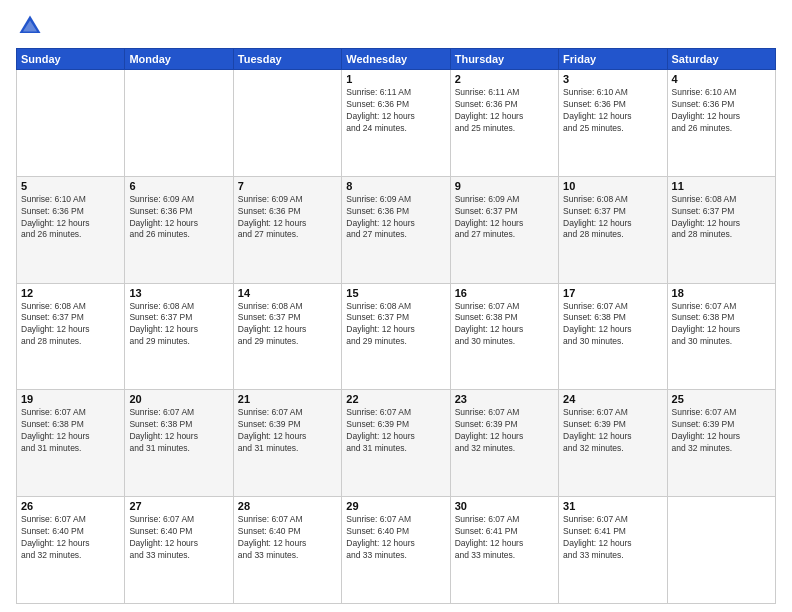 Image resolution: width=792 pixels, height=612 pixels. Describe the element at coordinates (396, 124) in the screenshot. I see `calendar-cell: 1Sunrise: 6:11 AM Sunset: 6:36 PM Daylig…` at that location.